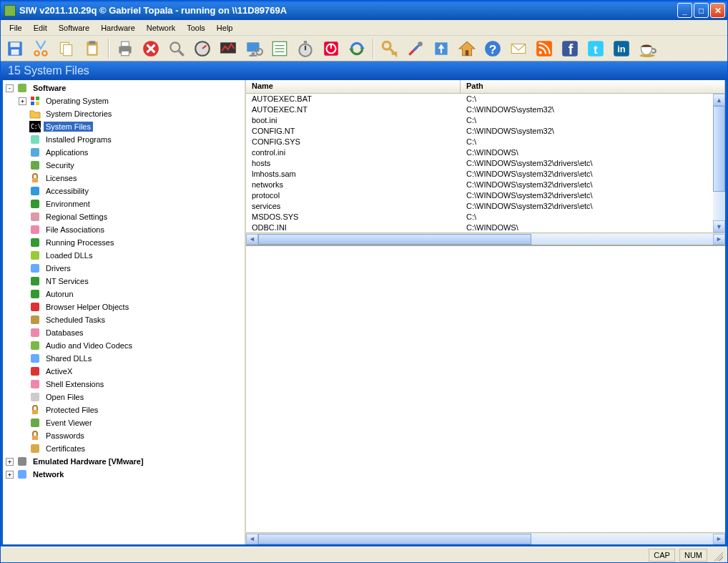  What do you see at coordinates (131, 204) in the screenshot?
I see `tree-item-environment: +Environment` at bounding box center [131, 204].